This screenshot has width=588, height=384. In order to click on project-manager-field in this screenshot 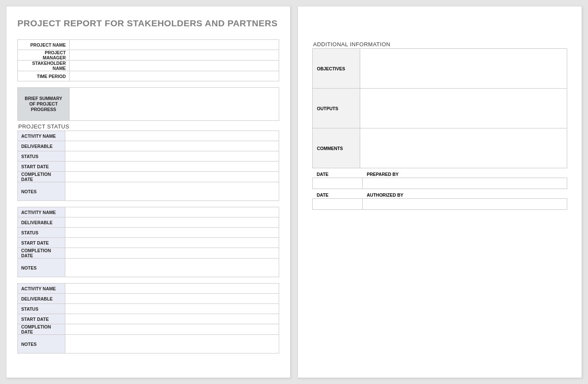, I will do `click(174, 55)`.